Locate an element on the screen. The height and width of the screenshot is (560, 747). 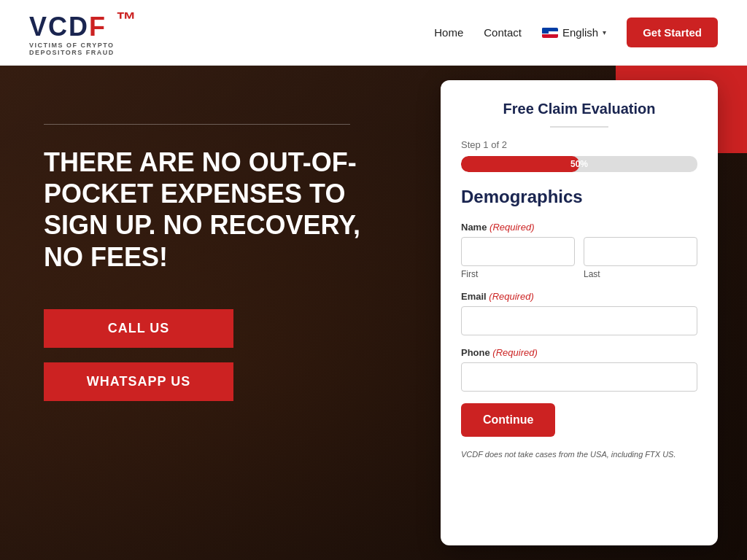
continue-button: Continue is located at coordinates (508, 420).